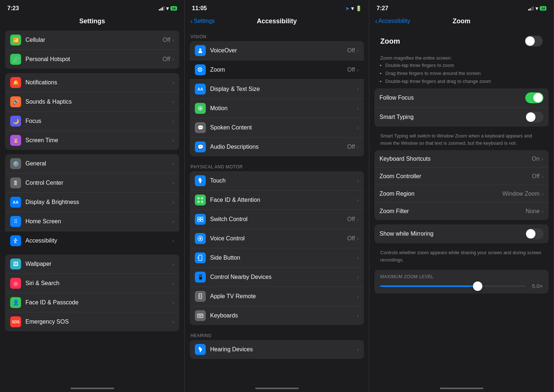 This screenshot has height=392, width=554. Describe the element at coordinates (92, 140) in the screenshot. I see `list-item: ⏳ Screen Time ›` at that location.